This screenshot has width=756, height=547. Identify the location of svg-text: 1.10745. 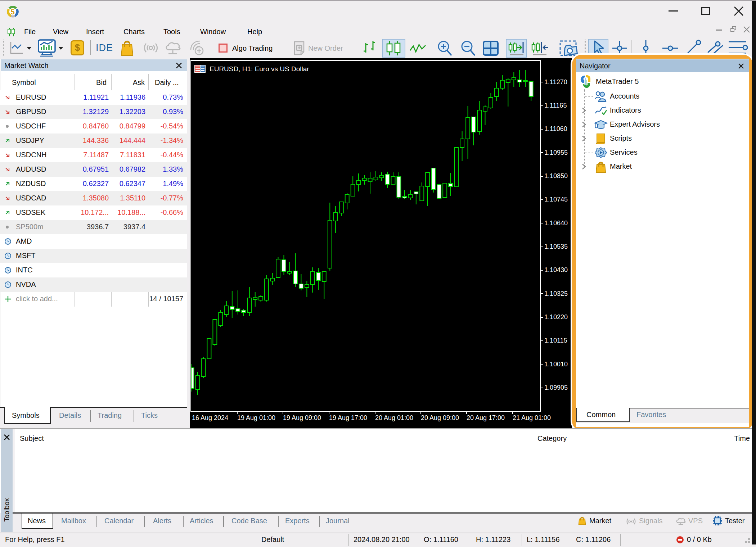
(556, 199).